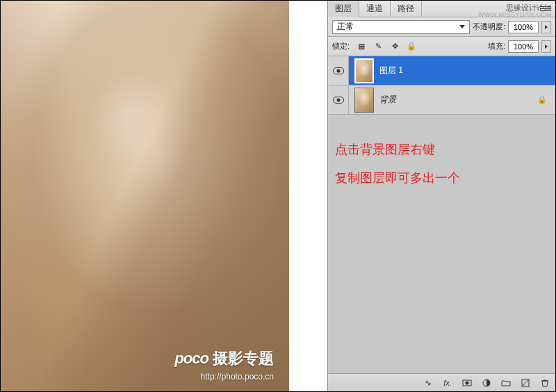  I want to click on tab-paths: 路径, so click(406, 8).